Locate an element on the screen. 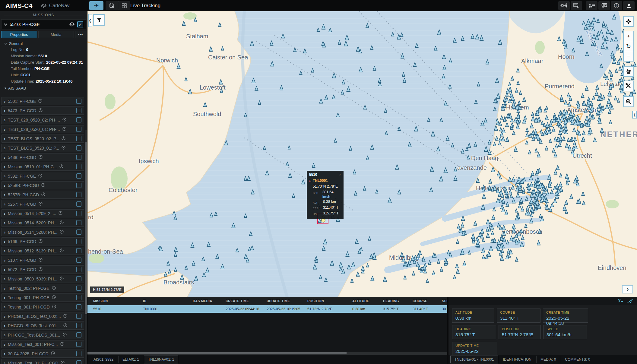  mission-list-item: ›PHCGD_BLOS_Test_001:... is located at coordinates (43, 326).